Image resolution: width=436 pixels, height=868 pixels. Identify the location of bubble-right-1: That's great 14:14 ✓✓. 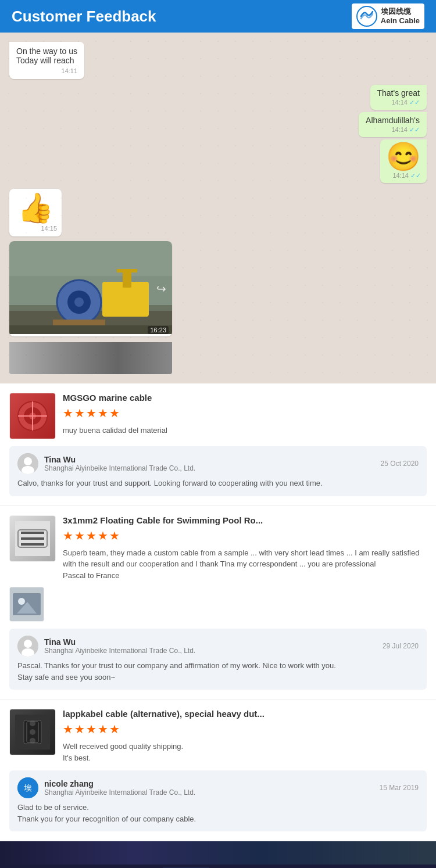
(399, 98).